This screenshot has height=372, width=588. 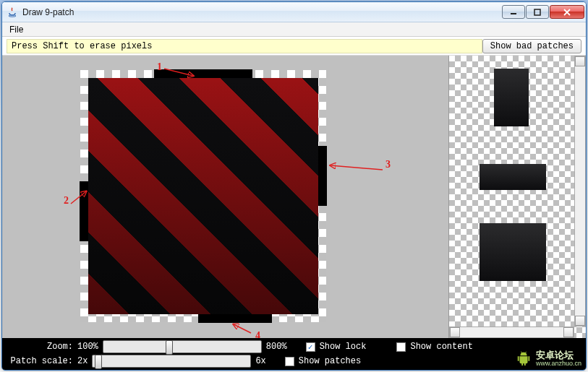 I want to click on scale-min: 2x, so click(x=82, y=361).